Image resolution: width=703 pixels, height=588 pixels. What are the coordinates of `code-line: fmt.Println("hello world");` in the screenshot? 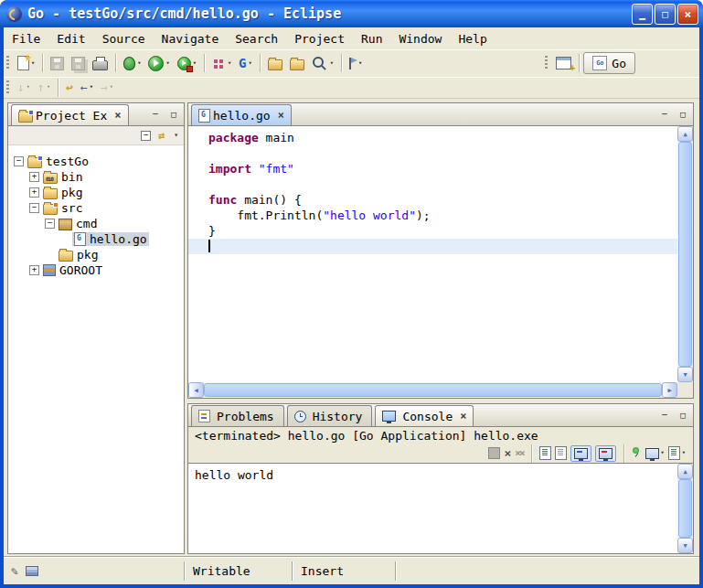 It's located at (433, 216).